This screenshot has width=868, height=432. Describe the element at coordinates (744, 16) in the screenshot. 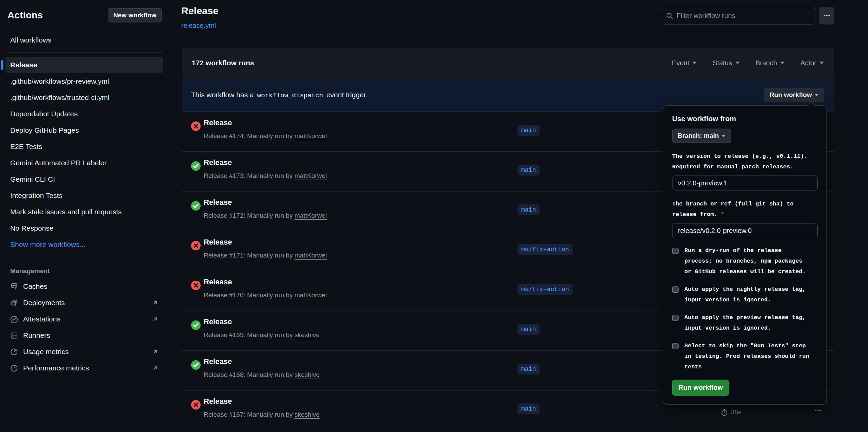

I see `search-input` at that location.